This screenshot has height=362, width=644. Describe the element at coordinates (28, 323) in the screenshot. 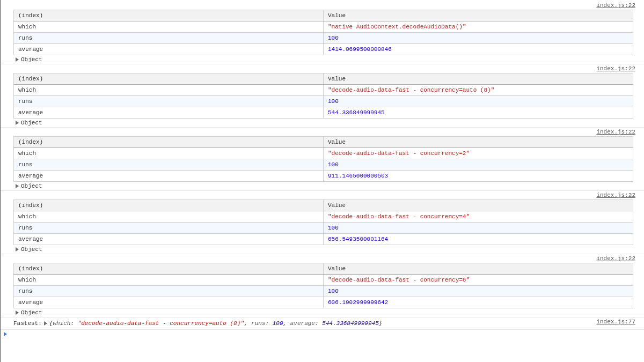

I see `fastest-label: Fastest:` at that location.